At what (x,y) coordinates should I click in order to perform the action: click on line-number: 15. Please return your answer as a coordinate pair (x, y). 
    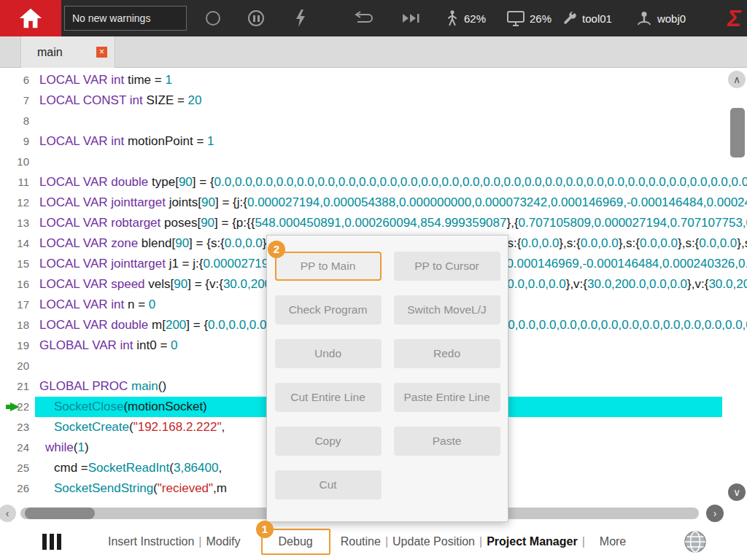
    Looking at the image, I should click on (17, 264).